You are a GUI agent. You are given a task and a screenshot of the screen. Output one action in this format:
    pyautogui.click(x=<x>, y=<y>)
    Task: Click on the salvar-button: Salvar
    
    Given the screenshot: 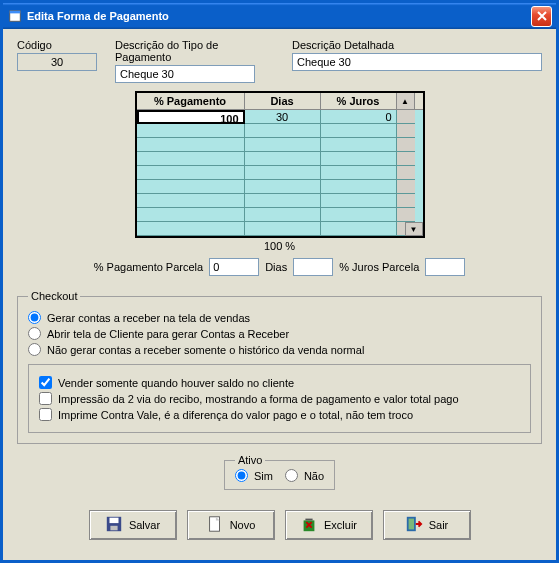 What is the action you would take?
    pyautogui.click(x=133, y=525)
    